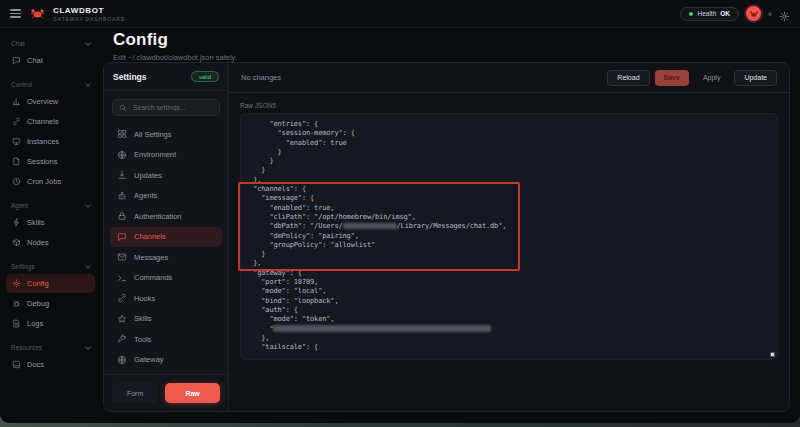  I want to click on toolbar-buttons: ReloadSaveApplyUpdate, so click(692, 78).